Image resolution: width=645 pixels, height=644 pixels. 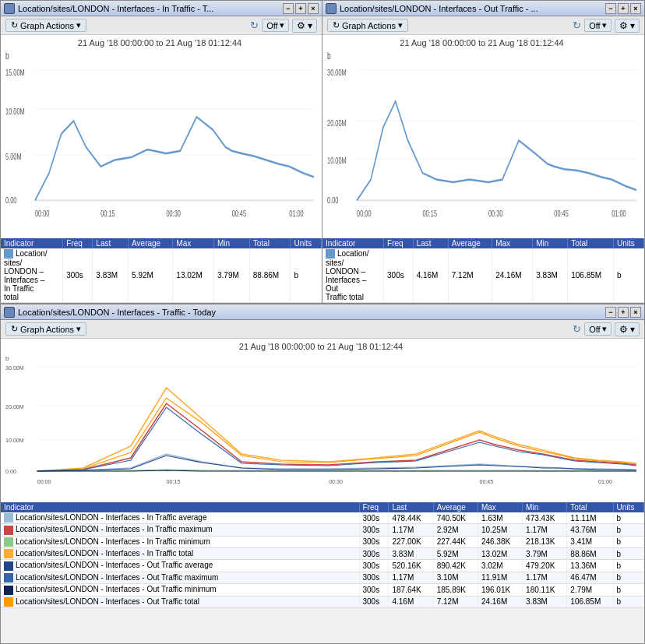 I want to click on top-right-chart-svg: b 30.00M 20.00M 10.00M 0.00 00:00 00:15 …, so click(x=481, y=140).